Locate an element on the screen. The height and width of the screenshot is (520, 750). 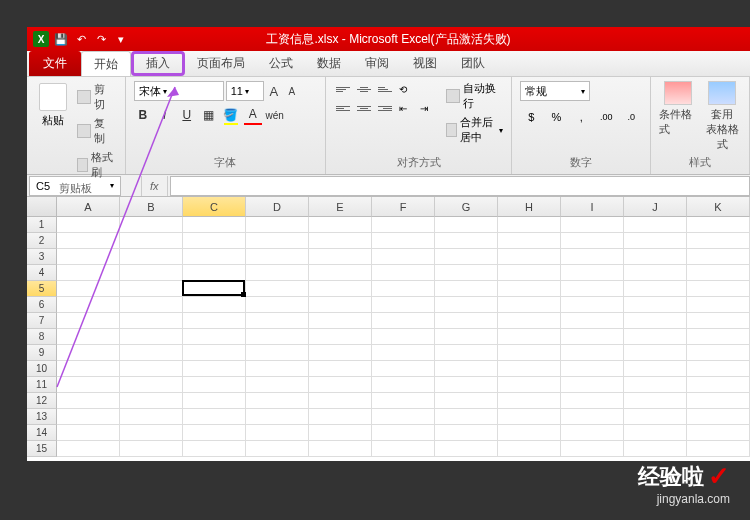
row-header: 15 is located at coordinates (42, 449).